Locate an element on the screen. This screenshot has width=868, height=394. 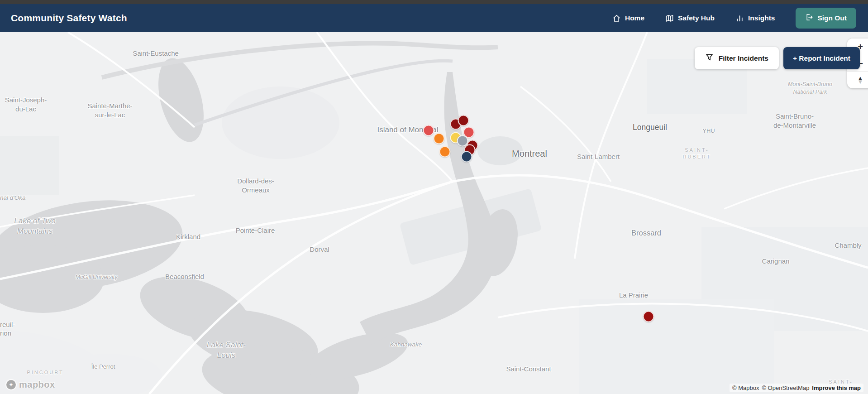
filter-incidents-button: Filter Incidents is located at coordinates (737, 58).